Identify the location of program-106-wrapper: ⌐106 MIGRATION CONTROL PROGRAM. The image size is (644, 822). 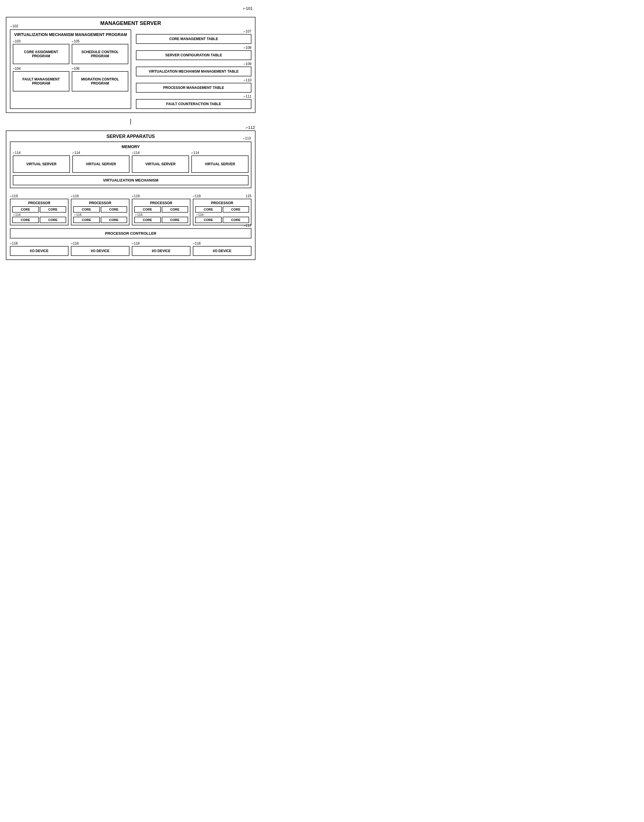
(100, 81).